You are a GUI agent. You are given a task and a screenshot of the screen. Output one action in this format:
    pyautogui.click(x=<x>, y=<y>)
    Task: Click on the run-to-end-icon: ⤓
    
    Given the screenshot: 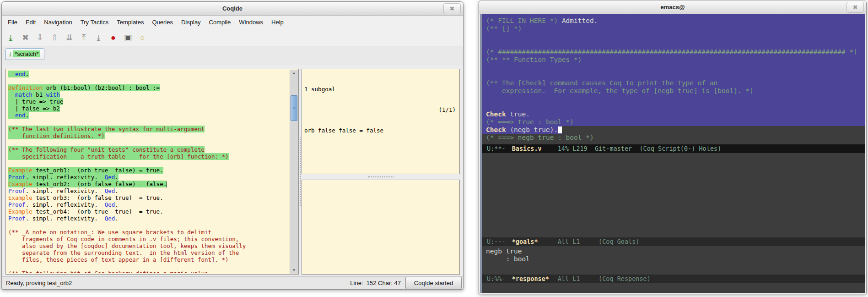 What is the action you would take?
    pyautogui.click(x=99, y=38)
    